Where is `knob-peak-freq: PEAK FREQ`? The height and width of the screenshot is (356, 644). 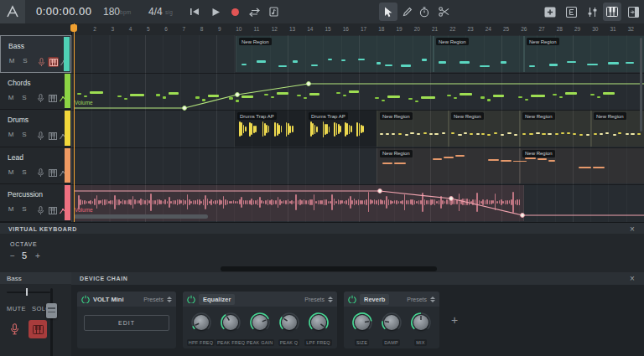 knob-peak-freq: PEAK FREQ is located at coordinates (230, 328).